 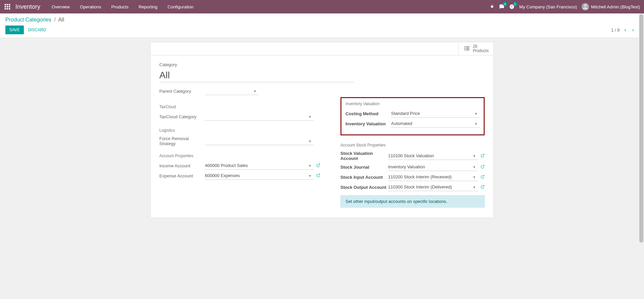 I want to click on taxcloud-category-select, so click(x=259, y=117).